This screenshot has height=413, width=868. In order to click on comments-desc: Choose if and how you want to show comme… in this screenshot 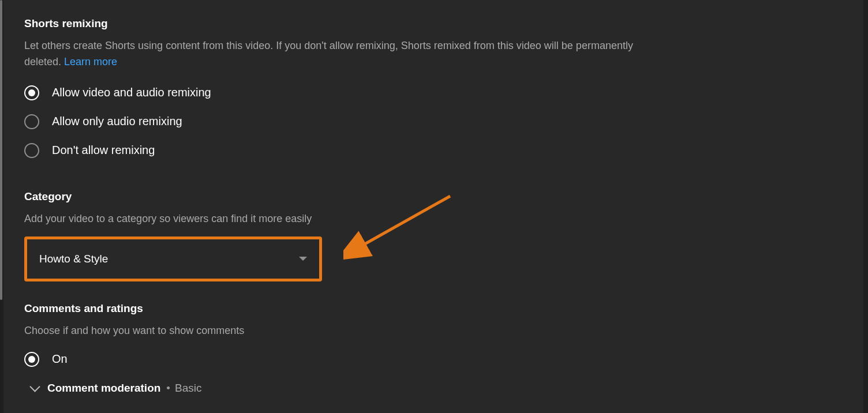, I will do `click(342, 331)`.